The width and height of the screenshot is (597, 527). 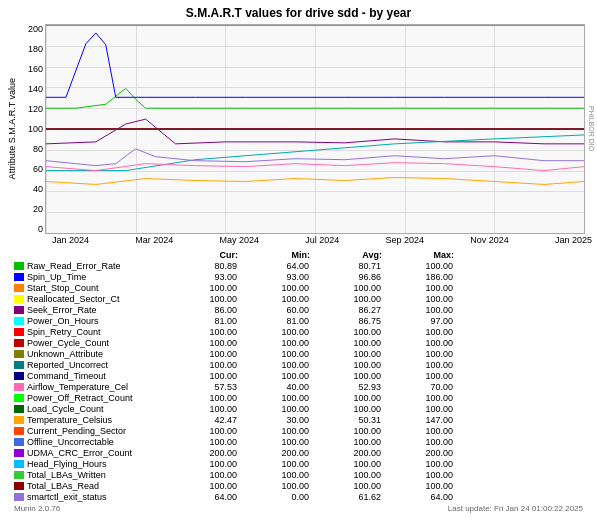 I want to click on header-avg: Avg:, so click(x=346, y=255).